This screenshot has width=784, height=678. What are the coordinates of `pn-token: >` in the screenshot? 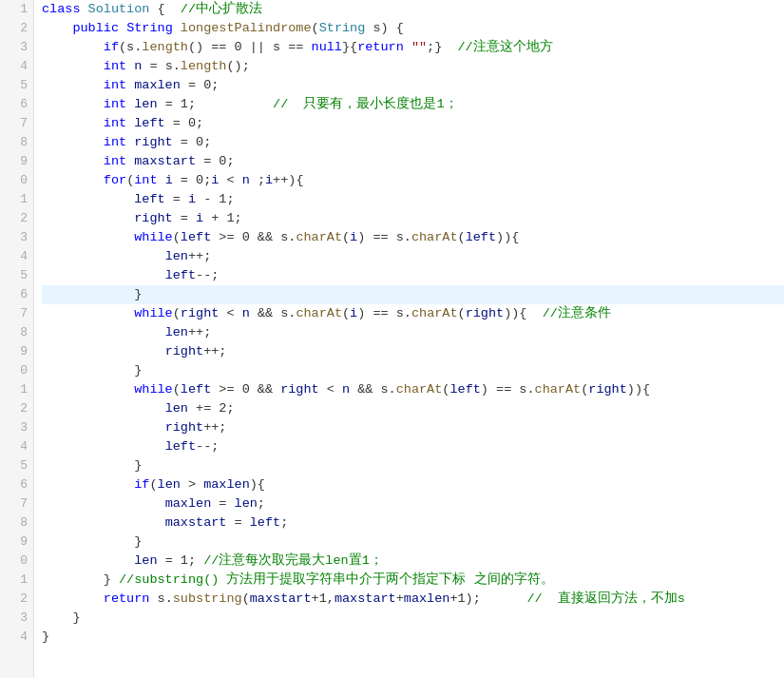 It's located at (192, 485).